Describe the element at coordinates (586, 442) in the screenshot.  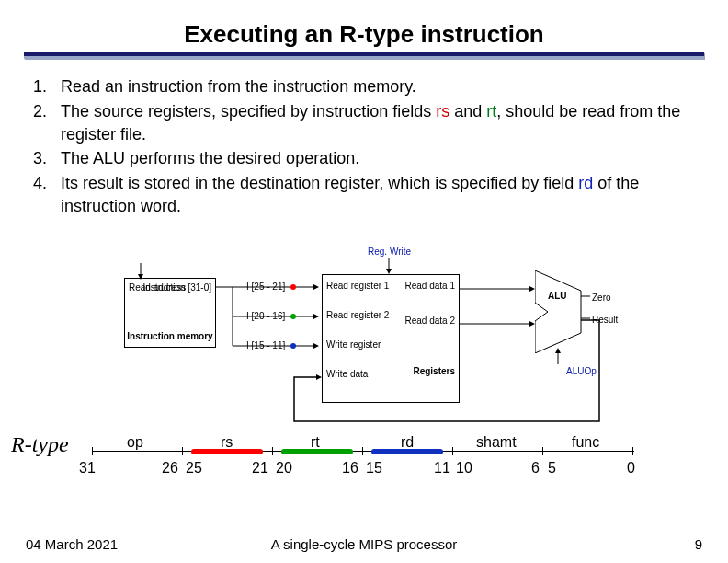
I see `field-func: func` at that location.